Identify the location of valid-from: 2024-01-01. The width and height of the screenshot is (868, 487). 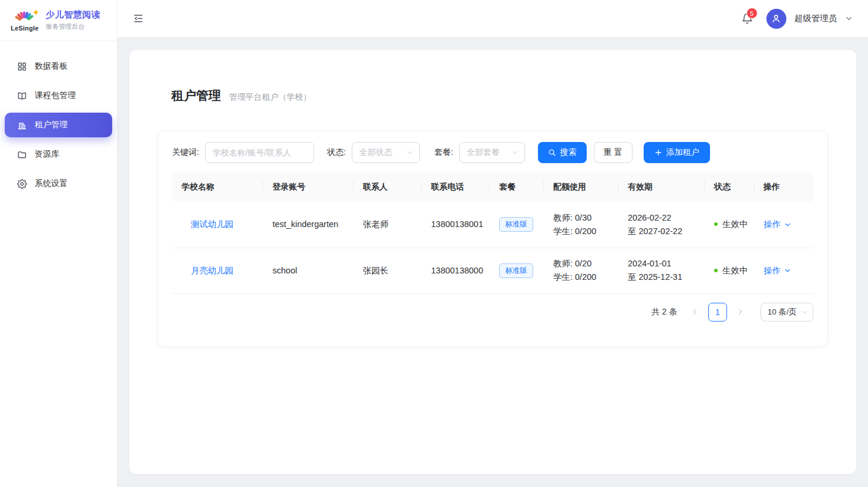
(664, 264).